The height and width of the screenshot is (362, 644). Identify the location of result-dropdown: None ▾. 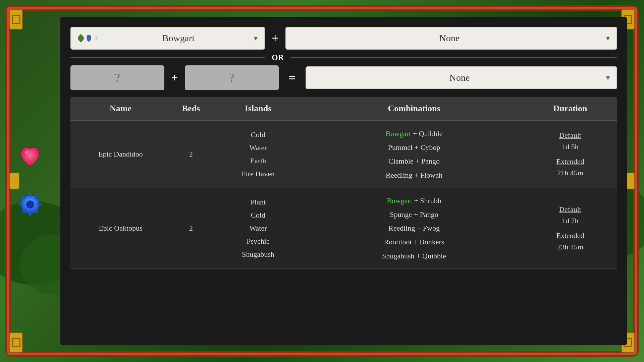
(462, 78).